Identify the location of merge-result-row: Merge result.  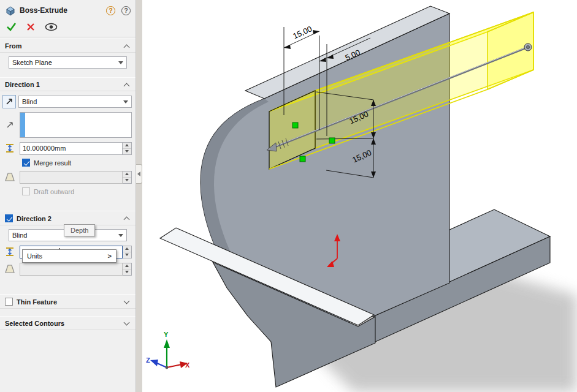
(76, 163).